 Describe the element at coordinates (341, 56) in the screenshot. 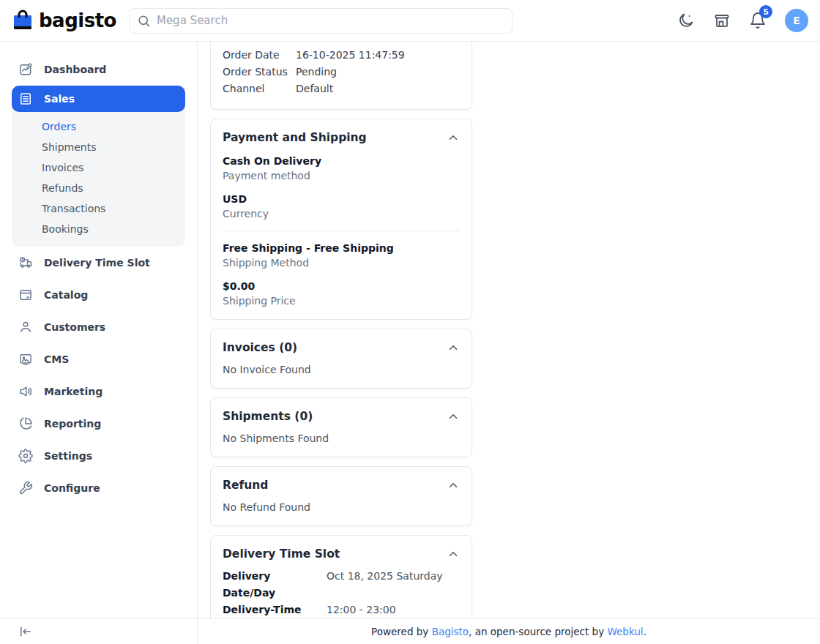

I see `order-date-row: Order Date 16-10-2025 11:47:59` at that location.